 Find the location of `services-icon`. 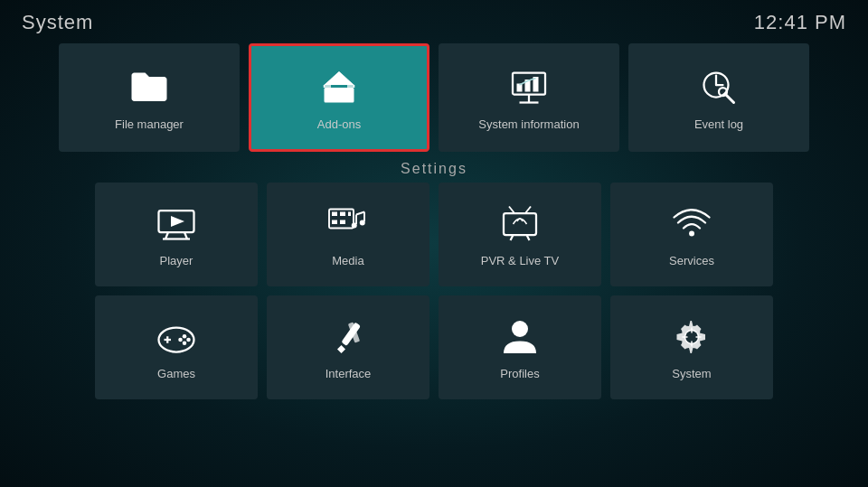

services-icon is located at coordinates (692, 224).